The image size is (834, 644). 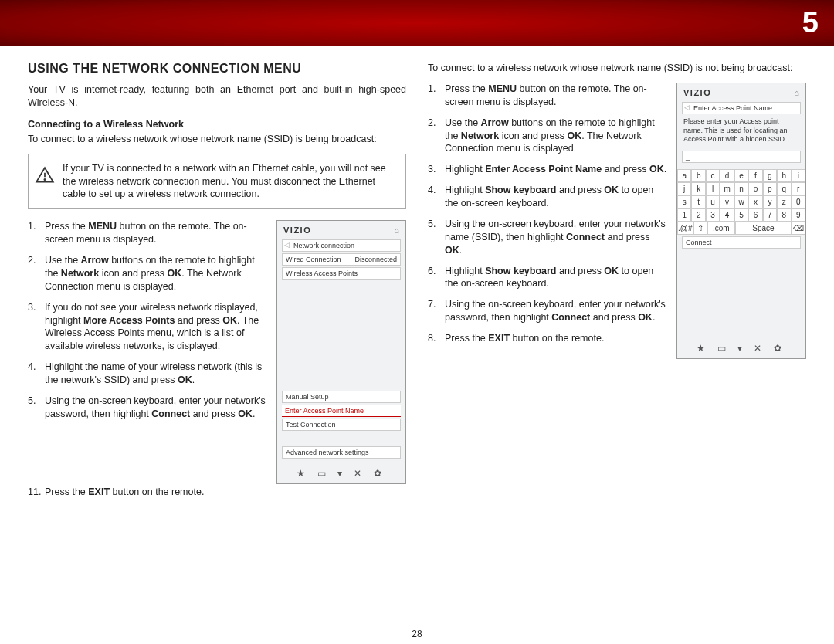 What do you see at coordinates (713, 202) in the screenshot?
I see `keyboard-key: u` at bounding box center [713, 202].